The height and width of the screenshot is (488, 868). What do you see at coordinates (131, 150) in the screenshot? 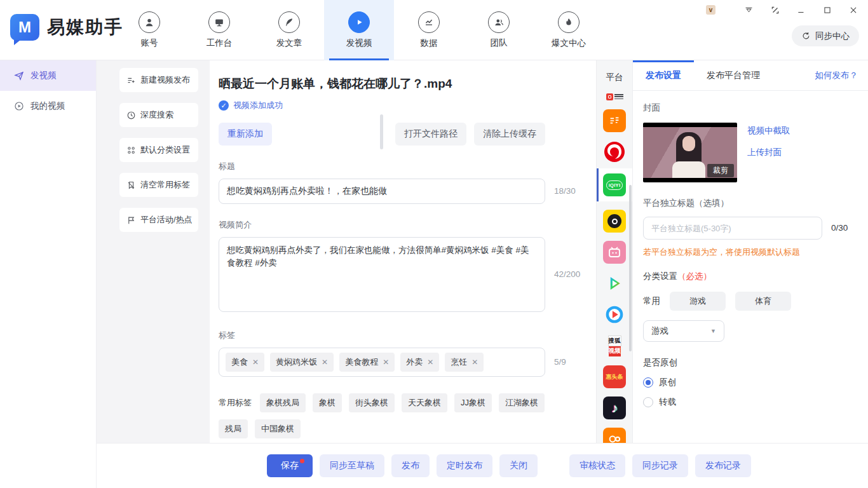
I see `grid-icon` at bounding box center [131, 150].